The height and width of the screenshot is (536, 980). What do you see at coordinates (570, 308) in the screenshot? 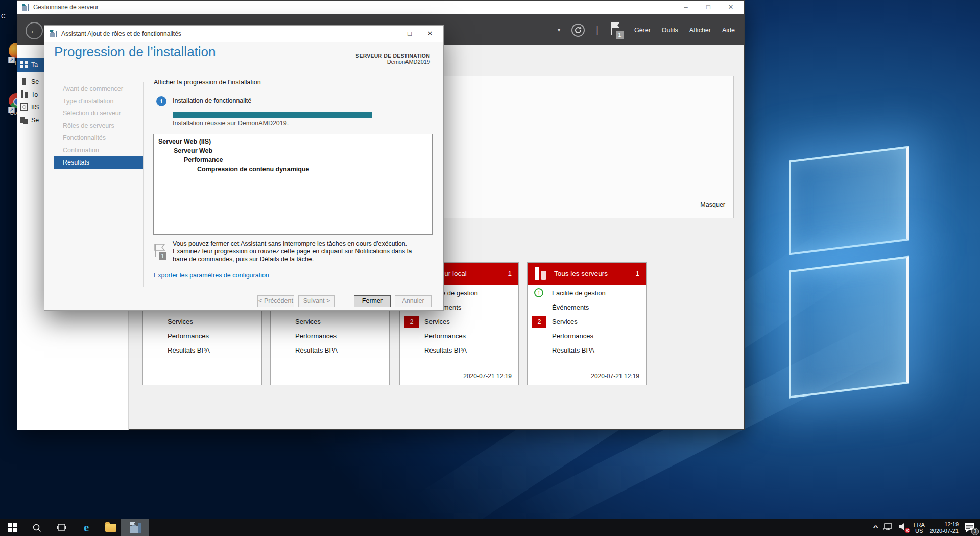
I see `card-row-label: Événements` at bounding box center [570, 308].